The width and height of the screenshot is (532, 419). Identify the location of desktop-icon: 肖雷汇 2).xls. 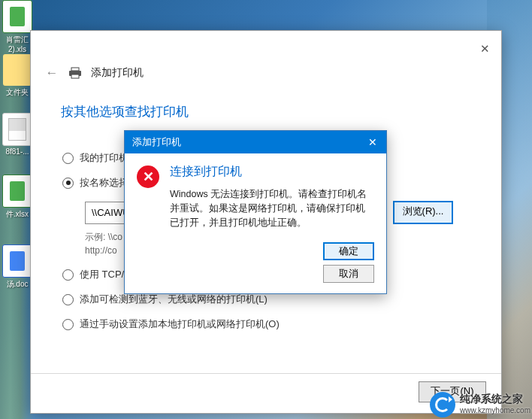
(17, 27).